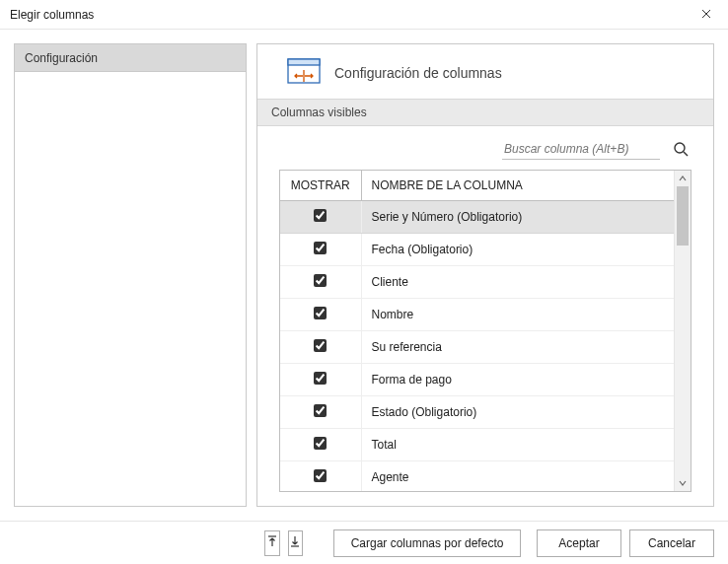 The image size is (728, 564). What do you see at coordinates (672, 543) in the screenshot?
I see `cancel-button: Cancelar` at bounding box center [672, 543].